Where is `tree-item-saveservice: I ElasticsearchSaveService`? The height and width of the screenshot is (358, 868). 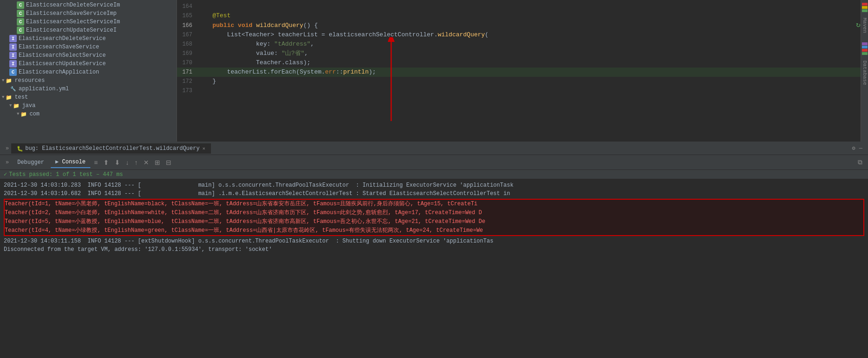 tree-item-saveservice: I ElasticsearchSaveService is located at coordinates (88, 47).